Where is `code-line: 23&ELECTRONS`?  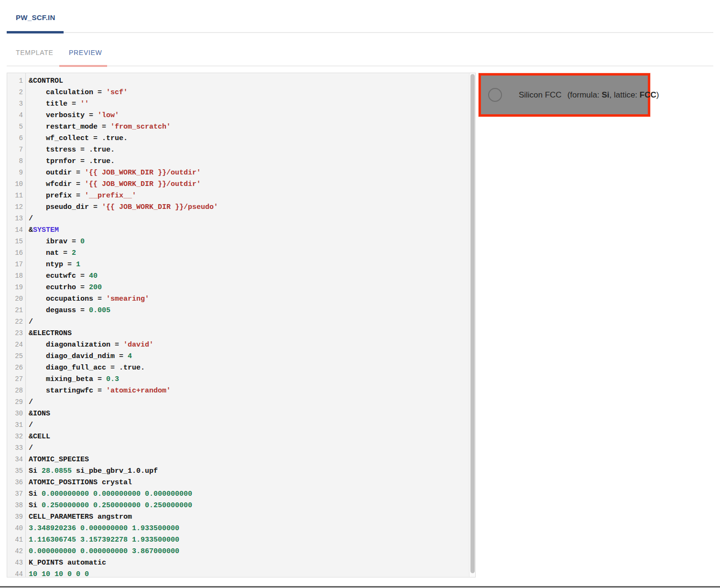 code-line: 23&ELECTRONS is located at coordinates (238, 333).